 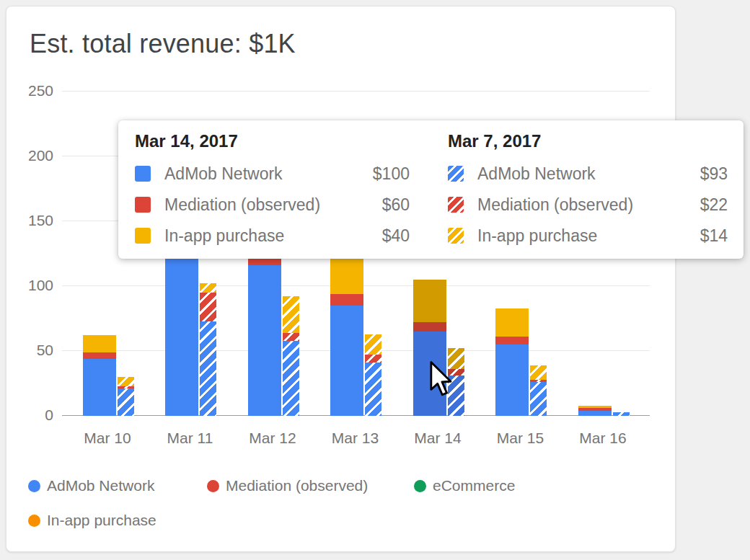 I want to click on legend-label: In-app purchase, so click(x=102, y=520).